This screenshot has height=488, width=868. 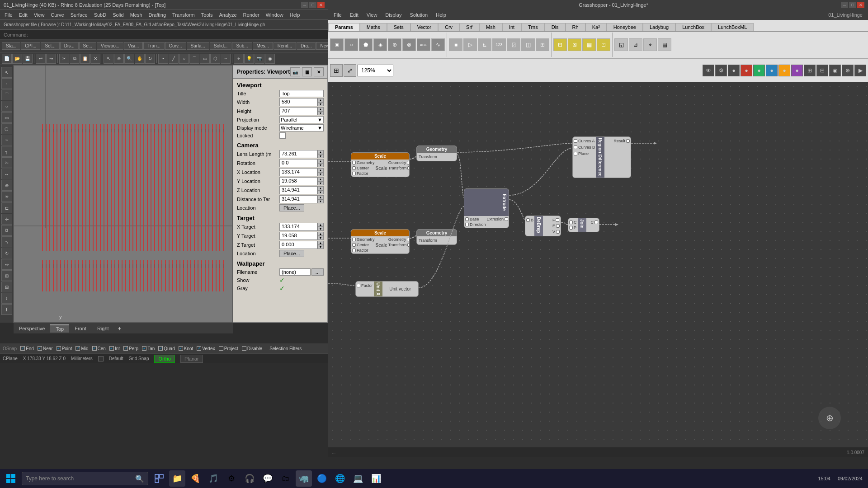 What do you see at coordinates (298, 111) in the screenshot?
I see `props-value-height: 707` at bounding box center [298, 111].